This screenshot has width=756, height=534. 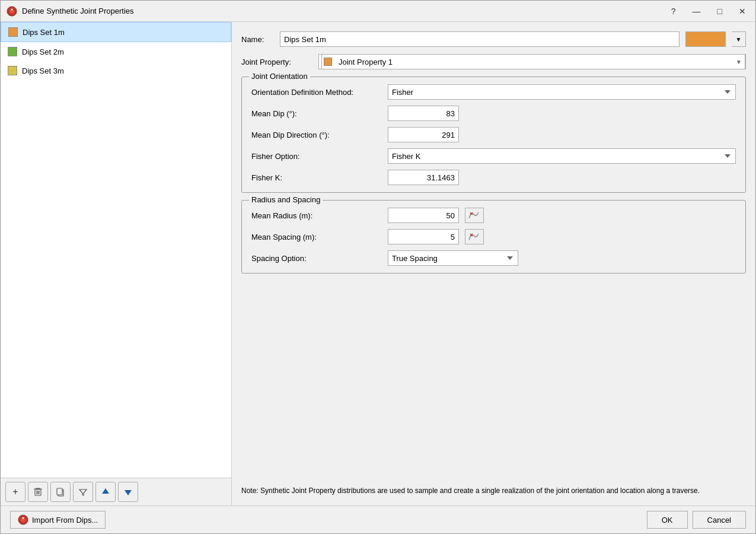 What do you see at coordinates (423, 215) in the screenshot?
I see `mean-radius-input` at bounding box center [423, 215].